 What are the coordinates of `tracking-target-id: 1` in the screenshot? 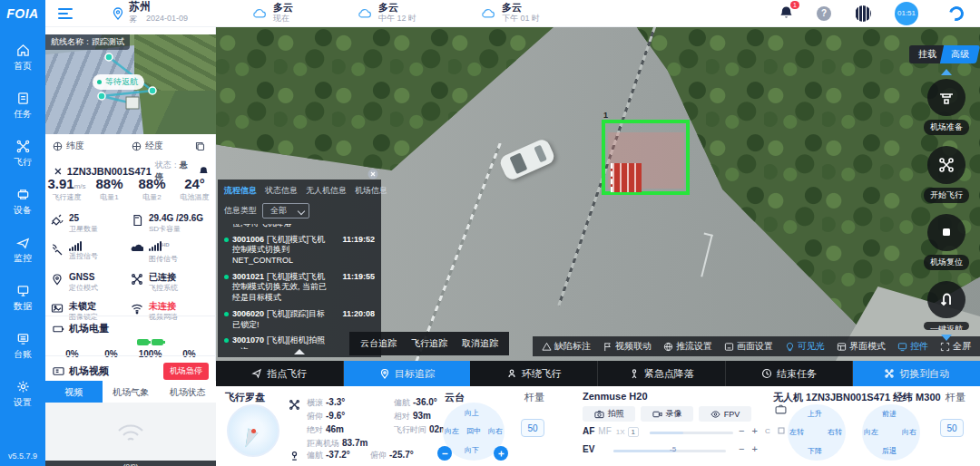 It's located at (606, 115).